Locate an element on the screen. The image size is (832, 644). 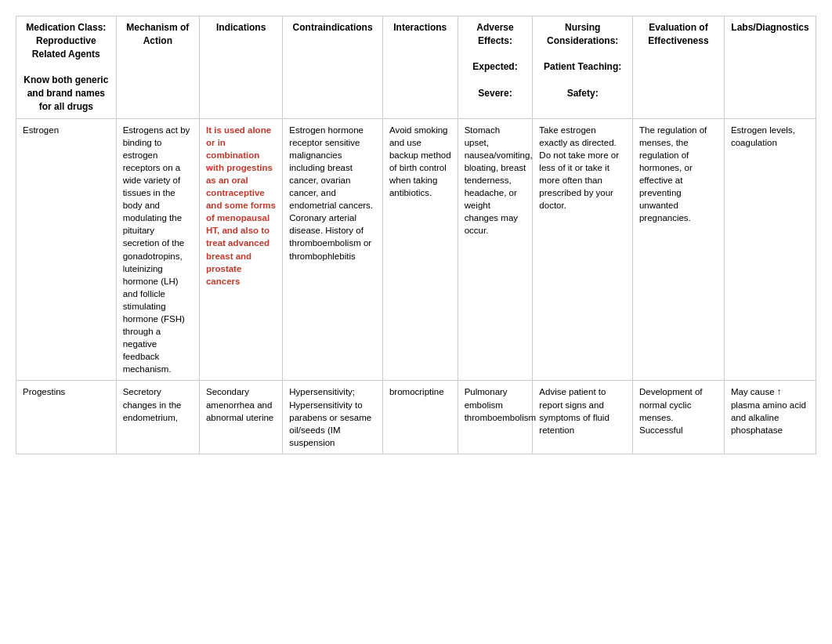
cell-interactions-progestins: bromocriptine is located at coordinates (420, 417).